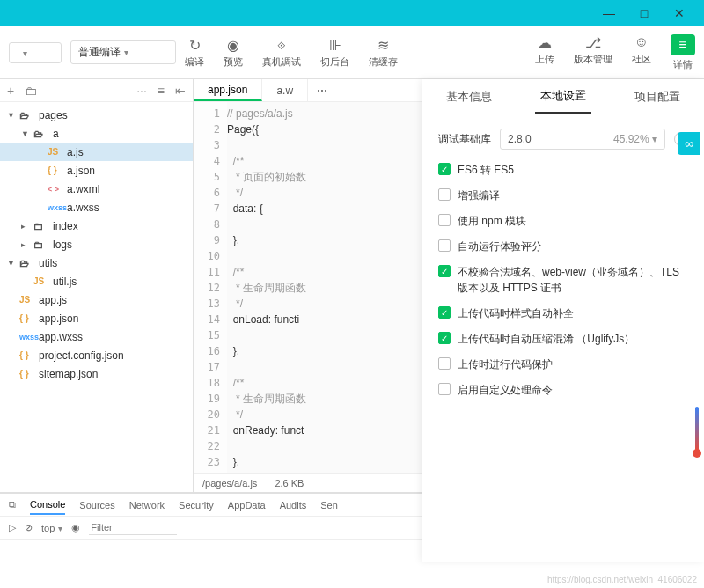  What do you see at coordinates (329, 505) in the screenshot?
I see `devtools-tab-Sen: Sen` at bounding box center [329, 505].